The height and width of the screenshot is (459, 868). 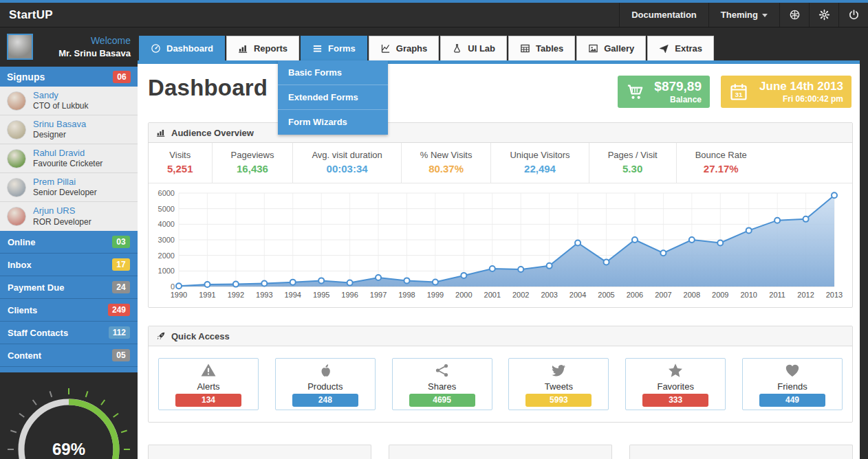 What do you see at coordinates (333, 98) in the screenshot?
I see `menu-item-extended-forms: Extended Forms` at bounding box center [333, 98].